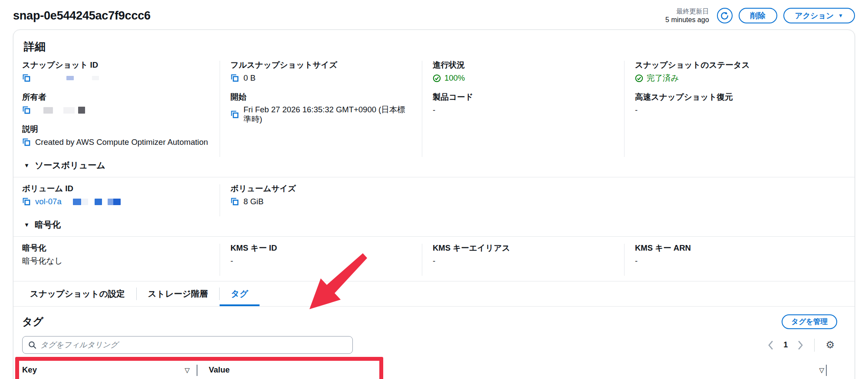 The width and height of the screenshot is (868, 379). I want to click on field-kms-key-arn: KMS キー ARN -, so click(740, 255).